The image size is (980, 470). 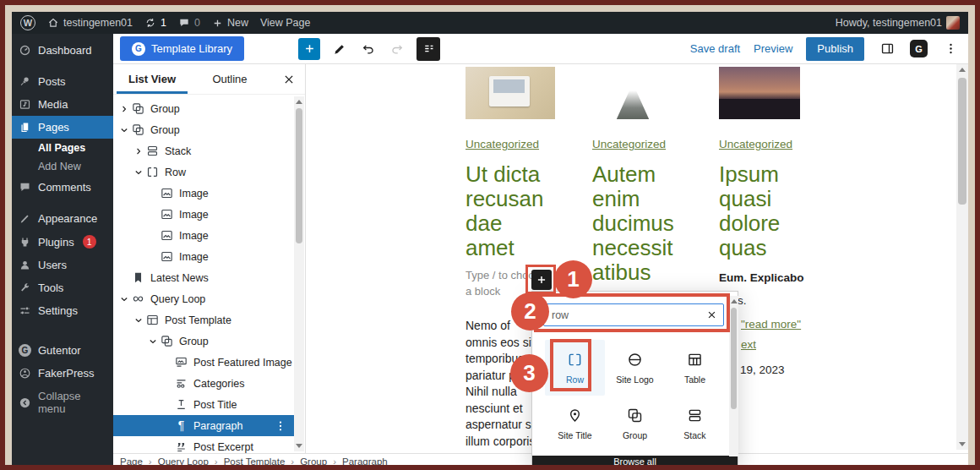 I want to click on tree-item-latest-news: Latest News, so click(x=203, y=277).